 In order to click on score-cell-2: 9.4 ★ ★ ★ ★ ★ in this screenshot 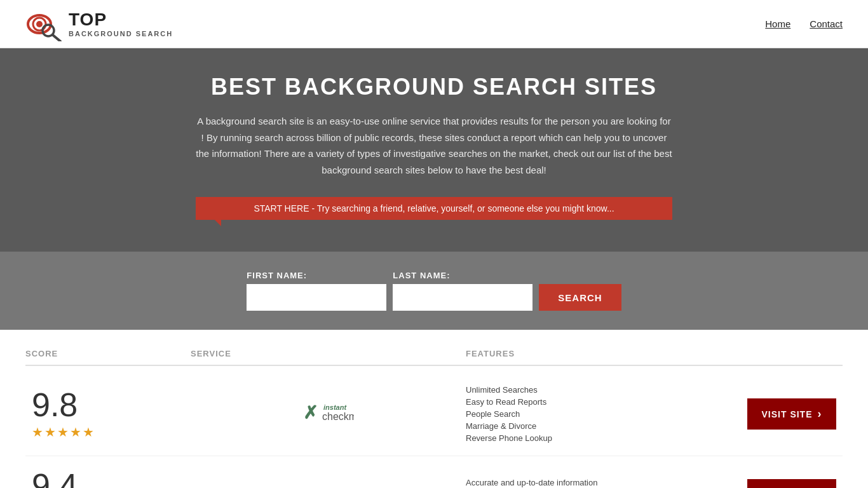, I will do `click(108, 478)`.